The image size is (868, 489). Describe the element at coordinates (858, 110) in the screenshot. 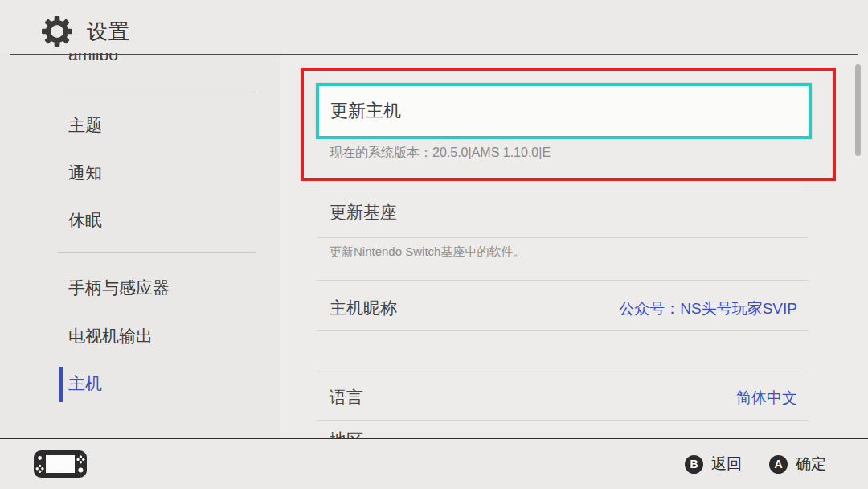

I see `scrollbar-thumb` at that location.